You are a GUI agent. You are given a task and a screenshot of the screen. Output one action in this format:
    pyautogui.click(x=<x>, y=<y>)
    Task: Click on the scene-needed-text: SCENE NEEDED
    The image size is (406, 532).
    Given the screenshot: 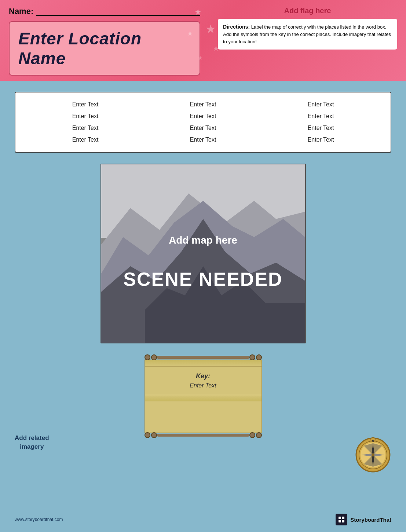 What is the action you would take?
    pyautogui.click(x=203, y=279)
    